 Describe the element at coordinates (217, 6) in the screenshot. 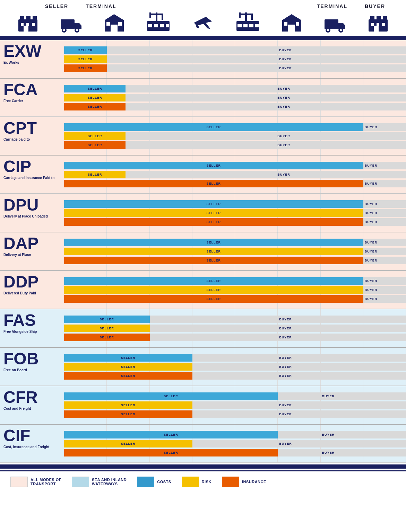

I see `plane-spacer` at that location.